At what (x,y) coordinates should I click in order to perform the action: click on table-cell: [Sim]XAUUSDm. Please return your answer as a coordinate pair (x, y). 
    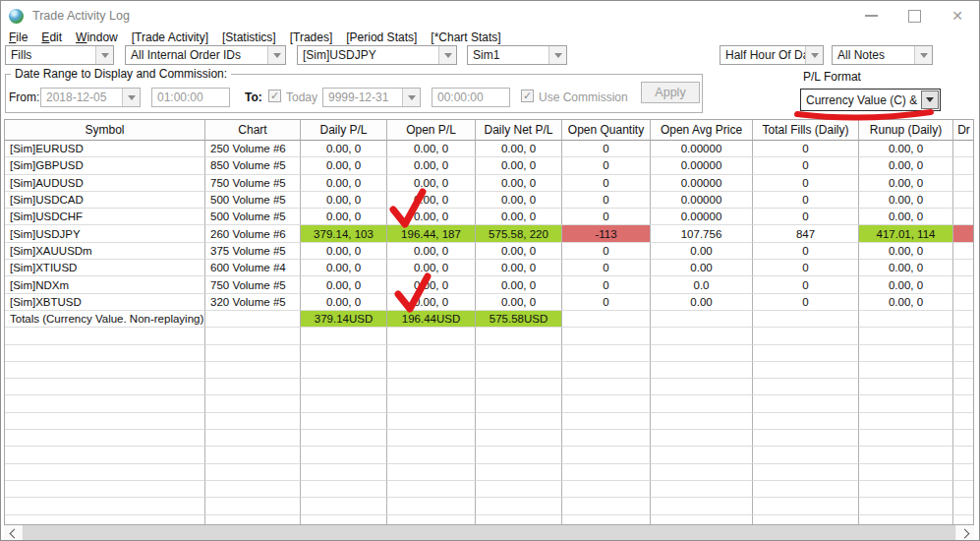
    Looking at the image, I should click on (105, 252).